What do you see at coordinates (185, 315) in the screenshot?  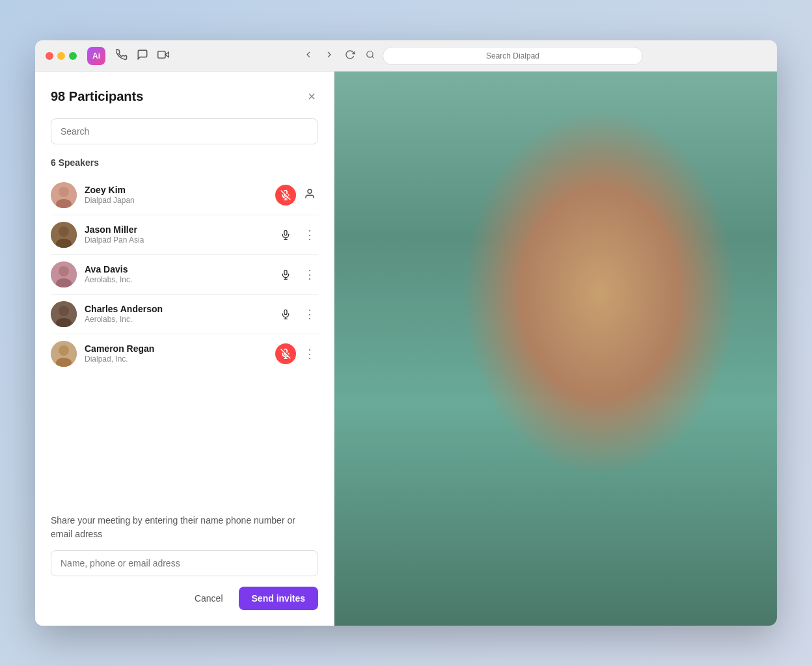 I see `table-row: Charles Anderson Aerolabs, Inc.` at bounding box center [185, 315].